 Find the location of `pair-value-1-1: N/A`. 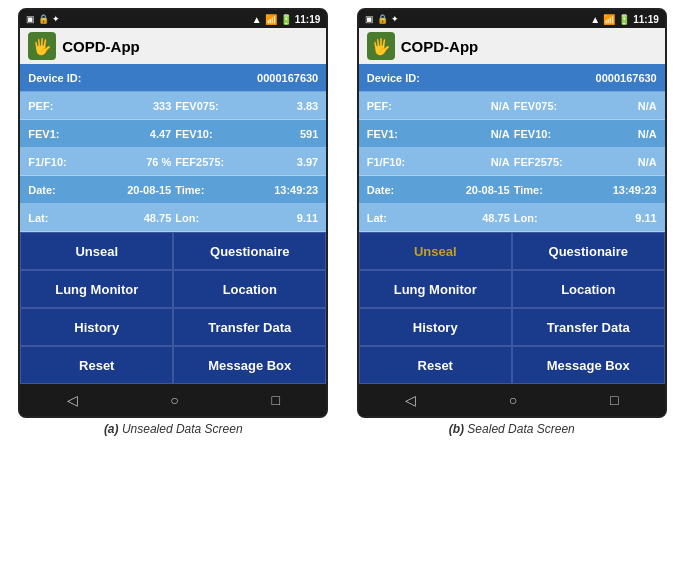

pair-value-1-1: N/A is located at coordinates (613, 134).